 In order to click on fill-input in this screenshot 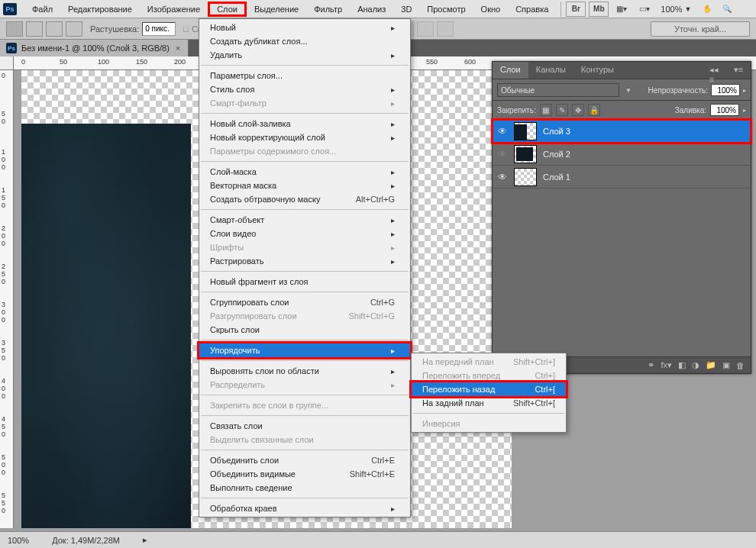, I will do `click(725, 110)`.